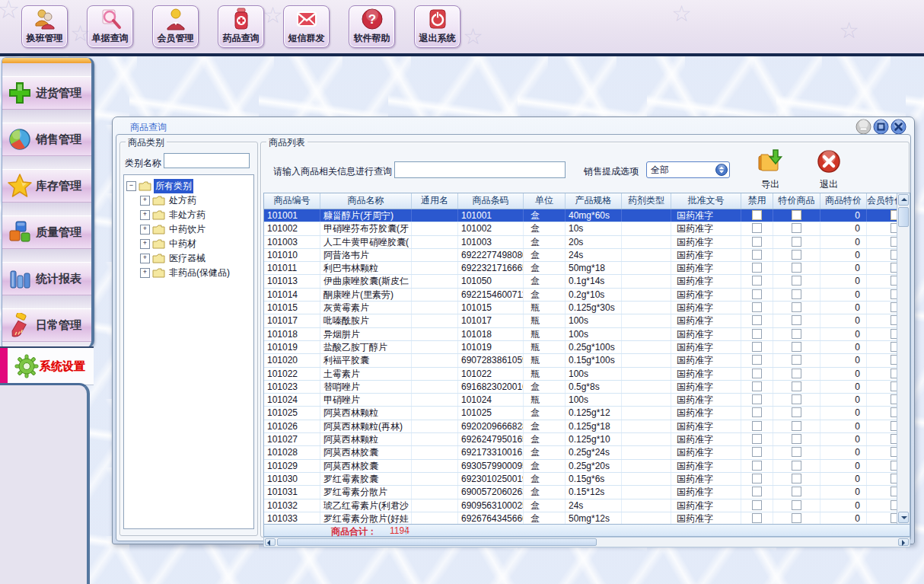 Image resolution: width=924 pixels, height=584 pixels. What do you see at coordinates (47, 325) in the screenshot?
I see `sidebar-item-daily-management: 日常管理` at bounding box center [47, 325].